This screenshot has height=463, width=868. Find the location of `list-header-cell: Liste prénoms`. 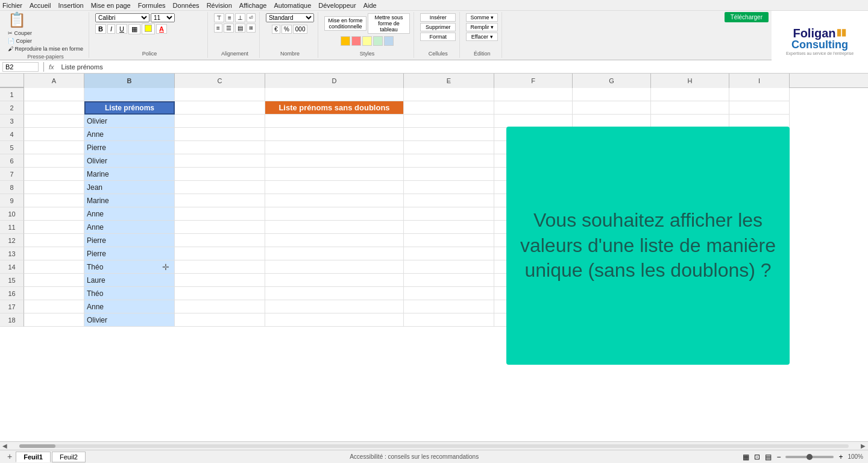

list-header-cell: Liste prénoms is located at coordinates (130, 108).